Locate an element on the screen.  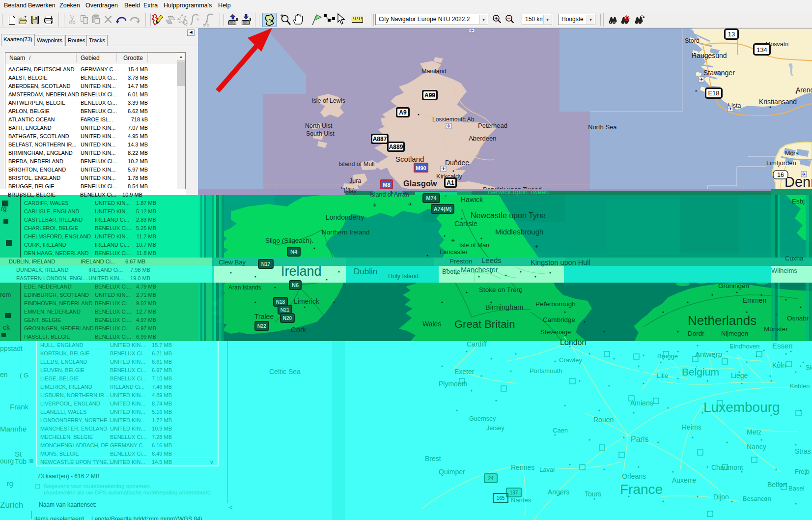
svg-text: 24 is located at coordinates (491, 479).